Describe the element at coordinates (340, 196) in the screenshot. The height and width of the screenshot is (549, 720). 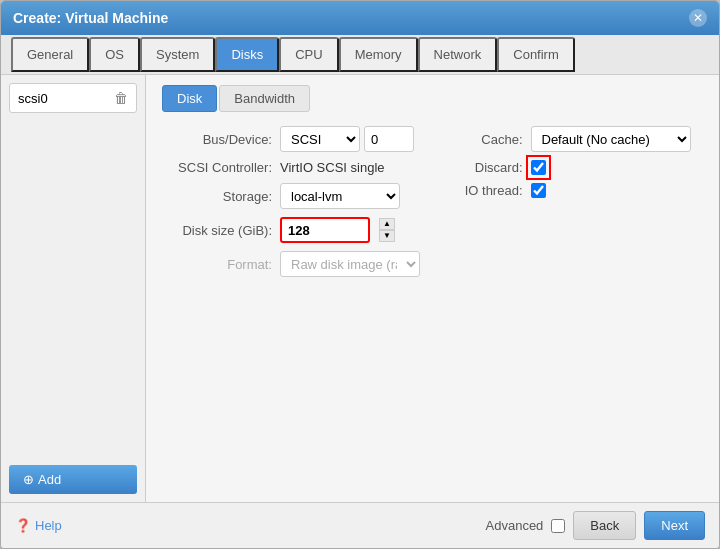
I see `storage-select: local-lvm` at that location.